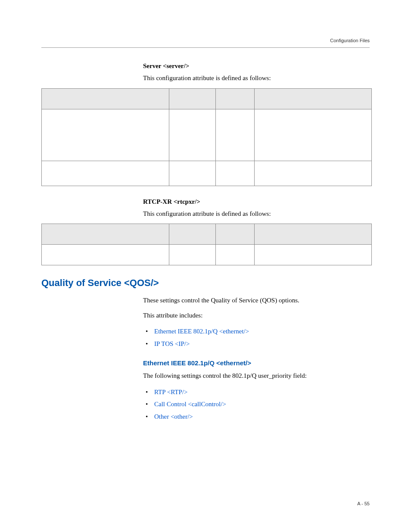 This screenshot has height=532, width=411. I want to click on rtcpxr-attribute-table, so click(207, 245).